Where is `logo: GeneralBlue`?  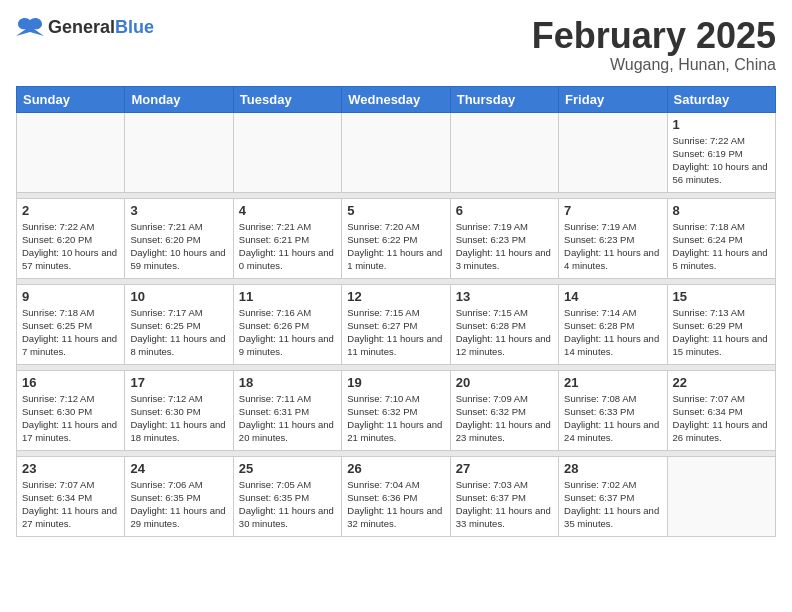
logo: GeneralBlue is located at coordinates (85, 27).